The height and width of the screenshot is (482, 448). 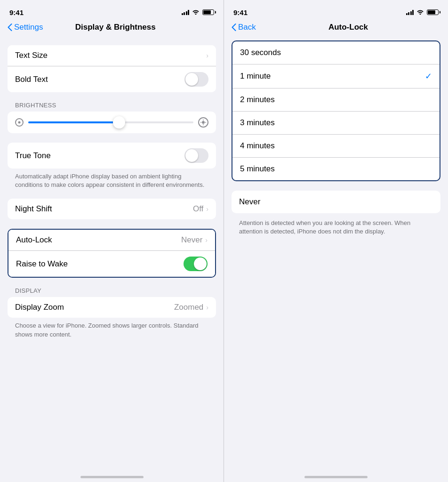 I want to click on raise-to-wake-label: Raise to Wake, so click(x=100, y=264).